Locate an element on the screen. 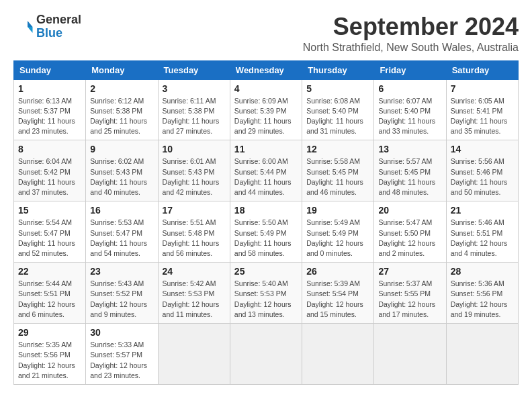  day-detail: Sunrise: 6:13 AMSunset: 5:37 PMDaylight:… is located at coordinates (50, 117).